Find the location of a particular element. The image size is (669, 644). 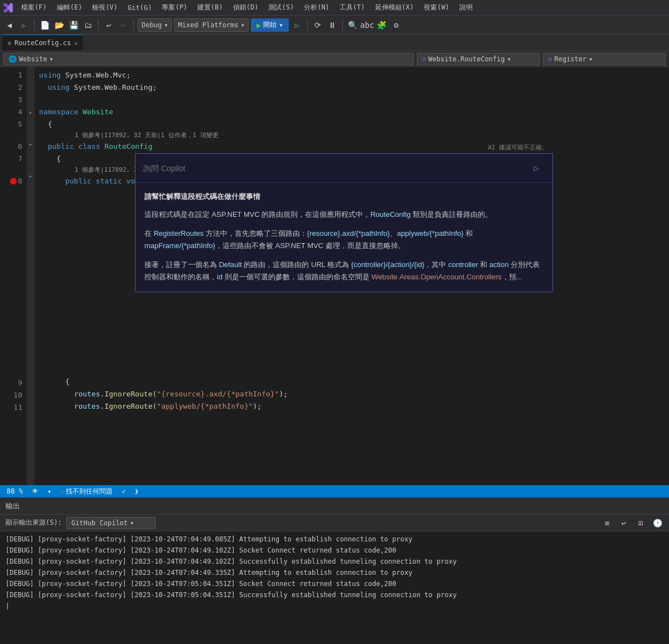

undo-button: ↩ is located at coordinates (109, 25).